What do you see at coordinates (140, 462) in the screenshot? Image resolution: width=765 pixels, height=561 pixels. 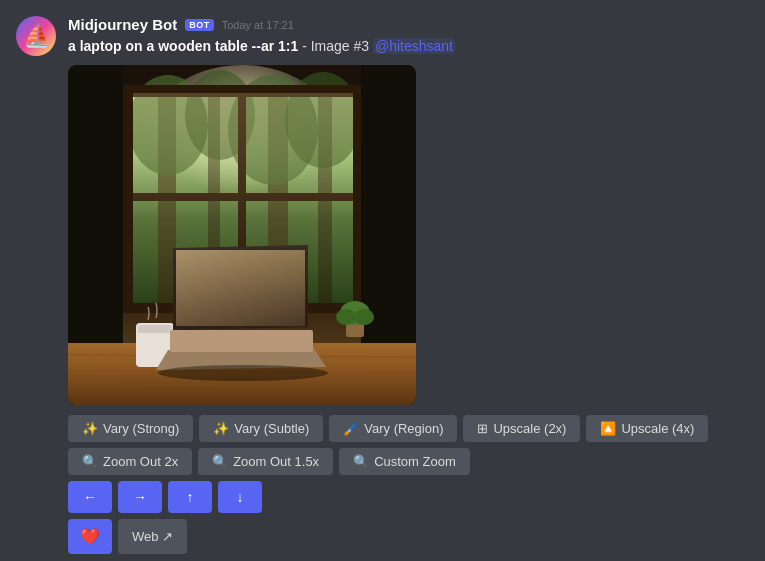 I see `zoom-out-2x-label: Zoom Out 2x` at bounding box center [140, 462].